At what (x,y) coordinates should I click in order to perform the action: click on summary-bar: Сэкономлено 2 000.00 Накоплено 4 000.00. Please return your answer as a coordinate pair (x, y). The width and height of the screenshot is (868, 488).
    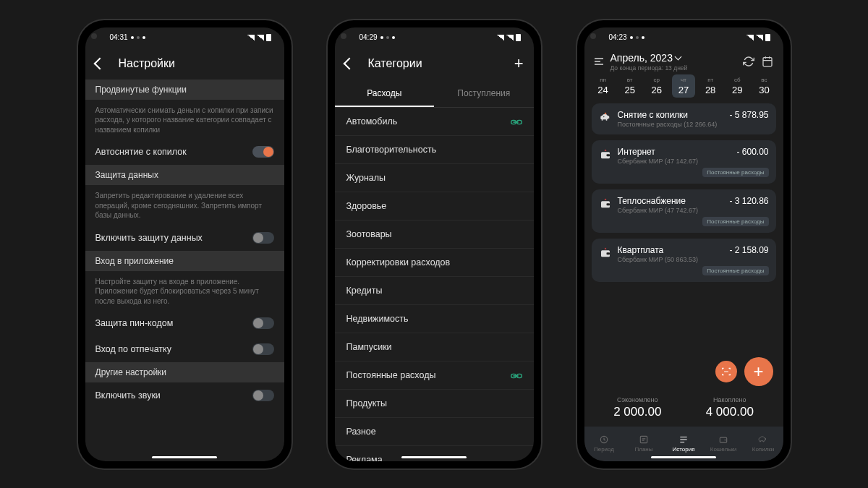
    Looking at the image, I should click on (684, 409).